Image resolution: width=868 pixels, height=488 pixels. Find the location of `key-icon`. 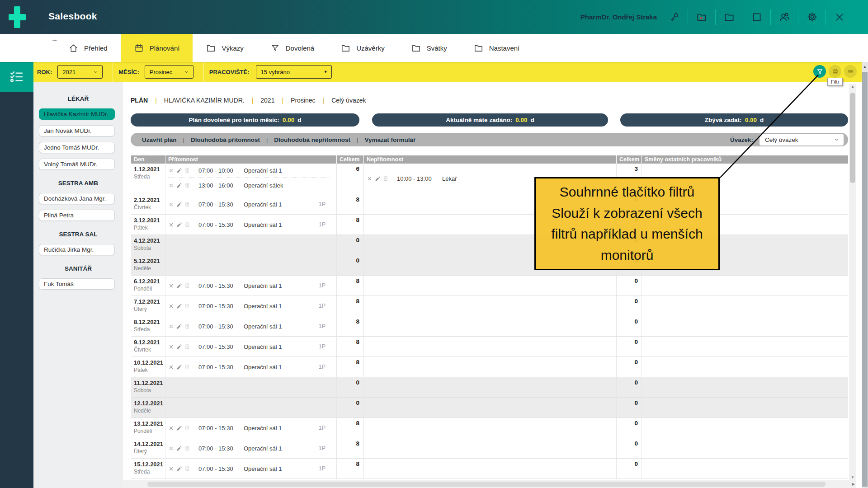

key-icon is located at coordinates (674, 17).